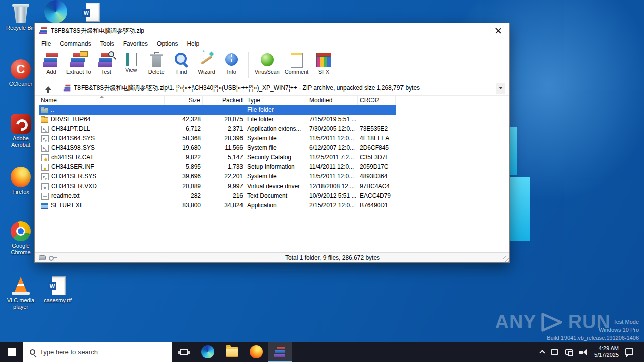 Image resolution: width=644 pixels, height=362 pixels. I want to click on file-row: CH341S64.SYS58,36828,396System file11/5/…, so click(217, 139).